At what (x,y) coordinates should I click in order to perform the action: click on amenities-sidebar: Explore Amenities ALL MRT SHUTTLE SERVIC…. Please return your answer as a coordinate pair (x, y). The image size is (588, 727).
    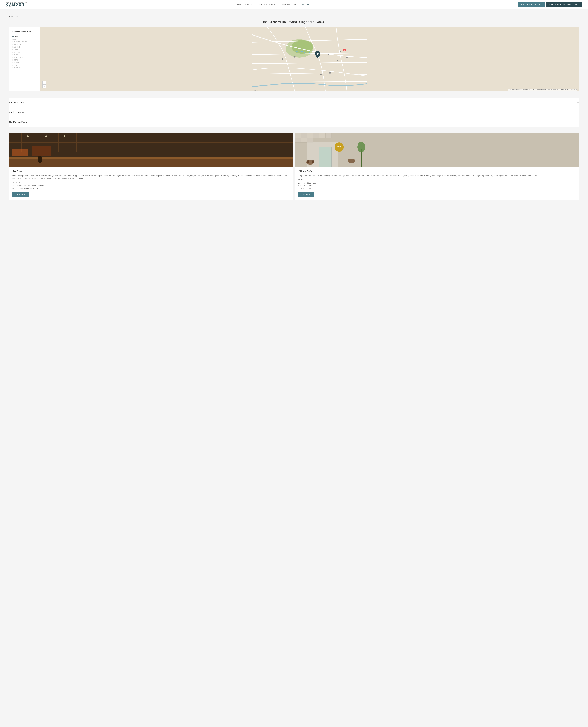
    Looking at the image, I should click on (25, 59).